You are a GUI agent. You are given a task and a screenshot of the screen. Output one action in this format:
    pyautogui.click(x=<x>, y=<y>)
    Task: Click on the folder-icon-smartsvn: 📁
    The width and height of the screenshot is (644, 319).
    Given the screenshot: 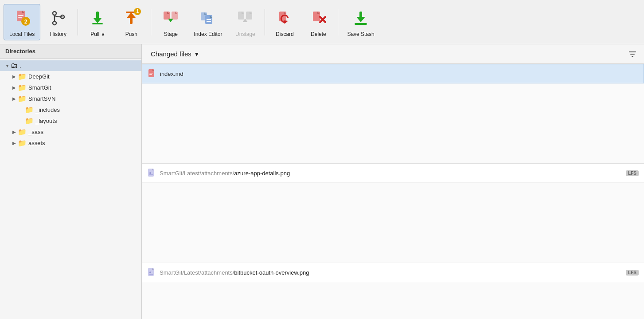 What is the action you would take?
    pyautogui.click(x=22, y=98)
    